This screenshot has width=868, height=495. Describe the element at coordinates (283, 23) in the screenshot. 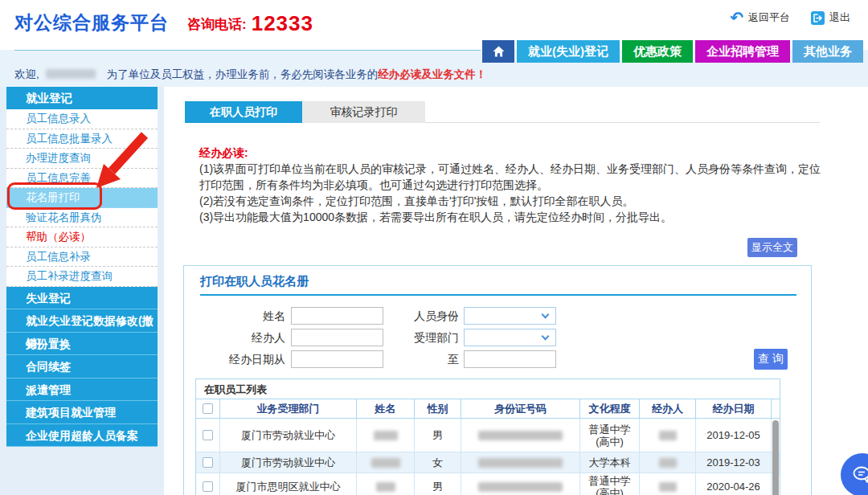

I see `hotline-number: 12333` at that location.